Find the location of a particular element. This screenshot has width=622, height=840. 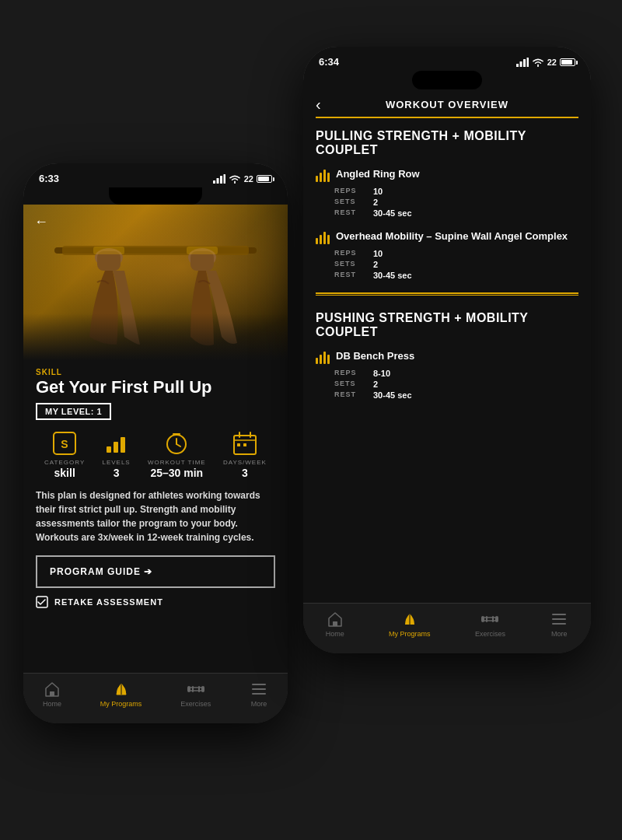

time-stat-label: WORKOUT TIME is located at coordinates (177, 462).